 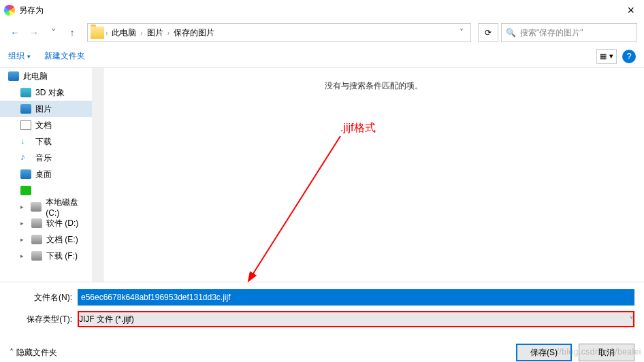 What do you see at coordinates (97, 33) in the screenshot?
I see `folder-icon` at bounding box center [97, 33].